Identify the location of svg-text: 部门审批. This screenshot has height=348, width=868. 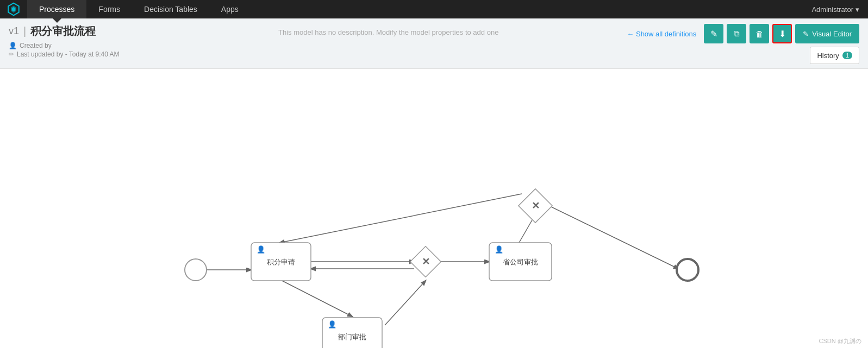
(352, 337).